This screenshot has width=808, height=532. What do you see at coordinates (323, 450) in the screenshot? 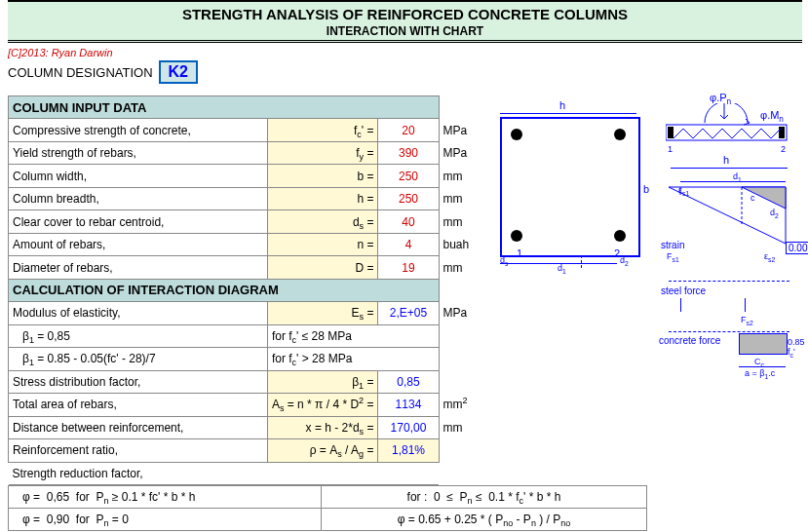
I see `sym-rho: ρ = As / Ag =` at bounding box center [323, 450].